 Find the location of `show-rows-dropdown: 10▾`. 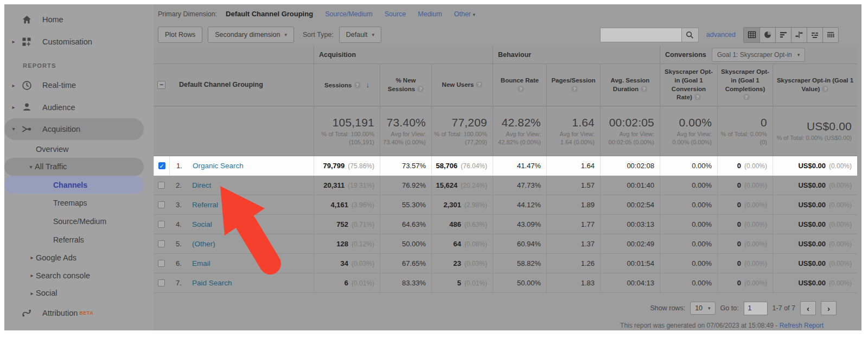

show-rows-dropdown: 10▾ is located at coordinates (703, 308).